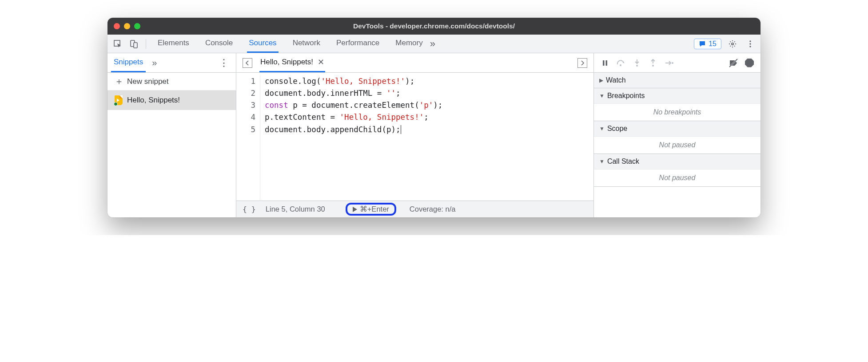  Describe the element at coordinates (653, 63) in the screenshot. I see `step-out-icon` at that location.